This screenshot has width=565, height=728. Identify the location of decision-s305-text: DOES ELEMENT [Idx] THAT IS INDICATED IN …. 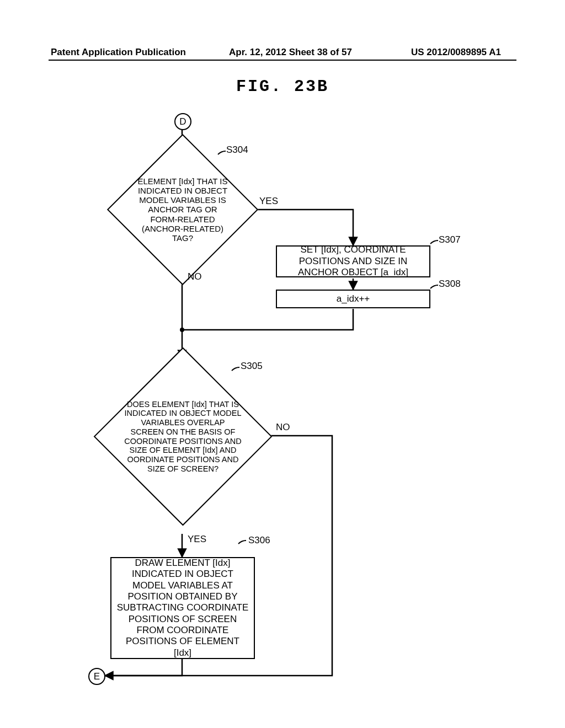
(183, 437).